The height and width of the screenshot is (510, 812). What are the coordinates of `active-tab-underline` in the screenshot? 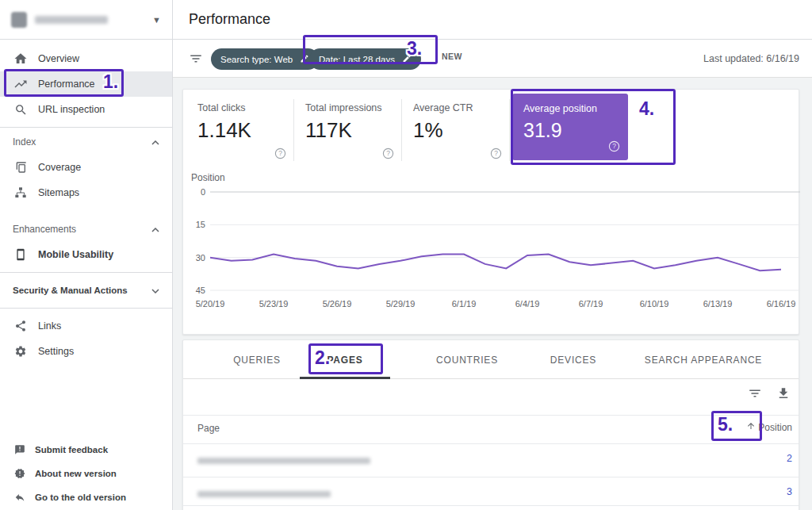 It's located at (345, 378).